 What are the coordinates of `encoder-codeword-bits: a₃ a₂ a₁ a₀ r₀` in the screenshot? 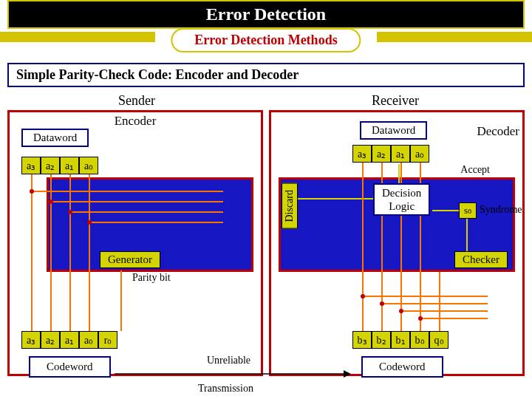 It's located at (69, 340).